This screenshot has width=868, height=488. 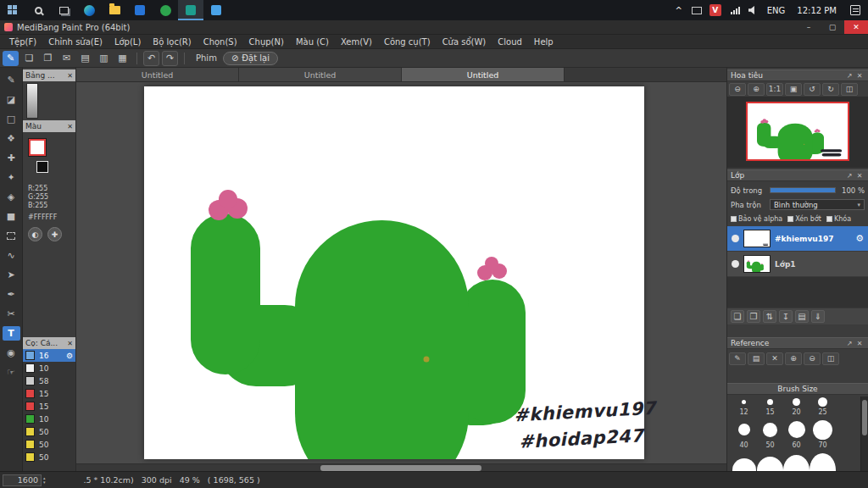 What do you see at coordinates (170, 58) in the screenshot?
I see `redo-button: ↷` at bounding box center [170, 58].